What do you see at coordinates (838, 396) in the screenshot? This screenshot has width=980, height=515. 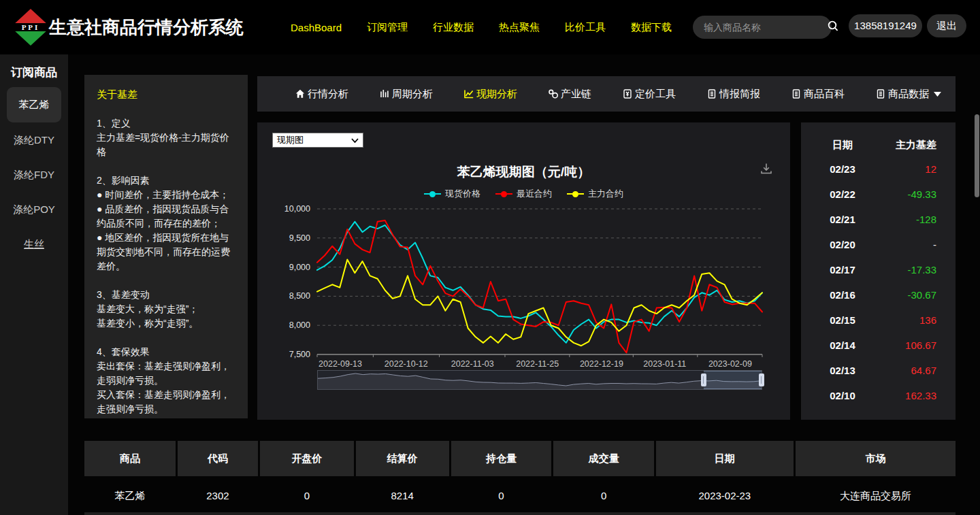 I see `basis-date: 02/10` at bounding box center [838, 396].